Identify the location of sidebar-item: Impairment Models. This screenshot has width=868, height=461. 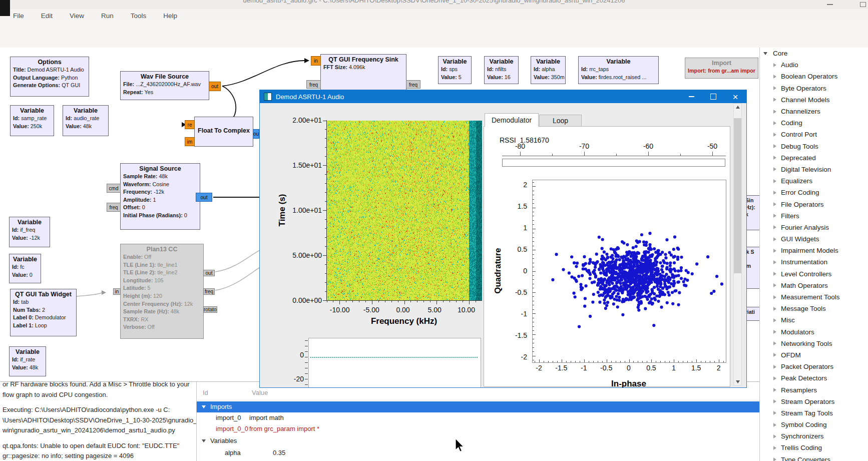
(814, 250).